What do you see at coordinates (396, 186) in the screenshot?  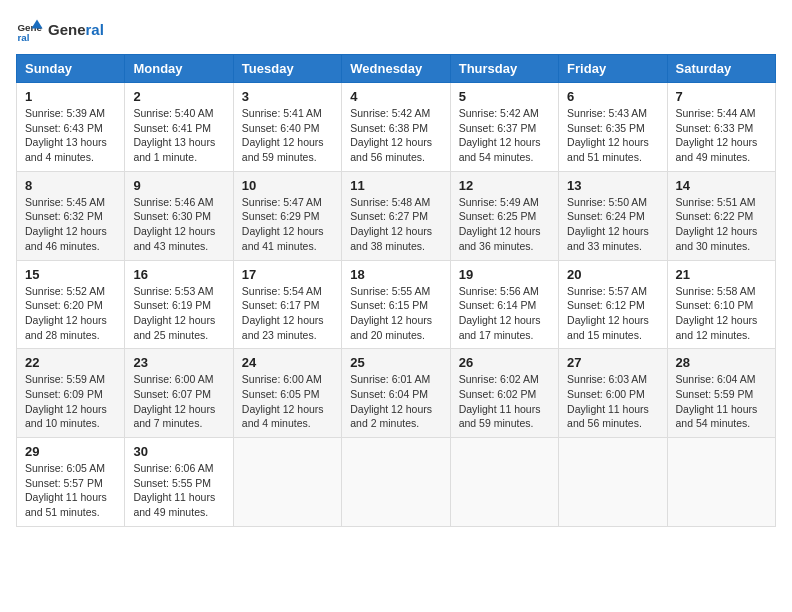 I see `day-number: 11` at bounding box center [396, 186].